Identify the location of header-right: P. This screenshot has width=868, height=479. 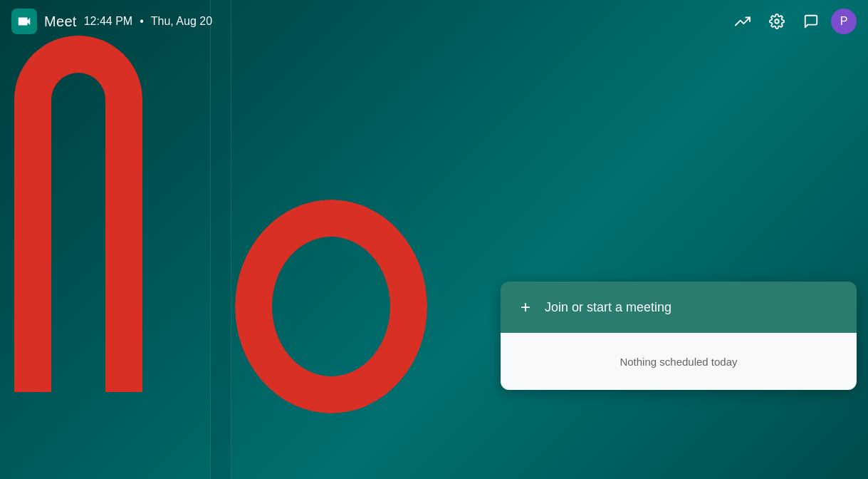
(793, 21).